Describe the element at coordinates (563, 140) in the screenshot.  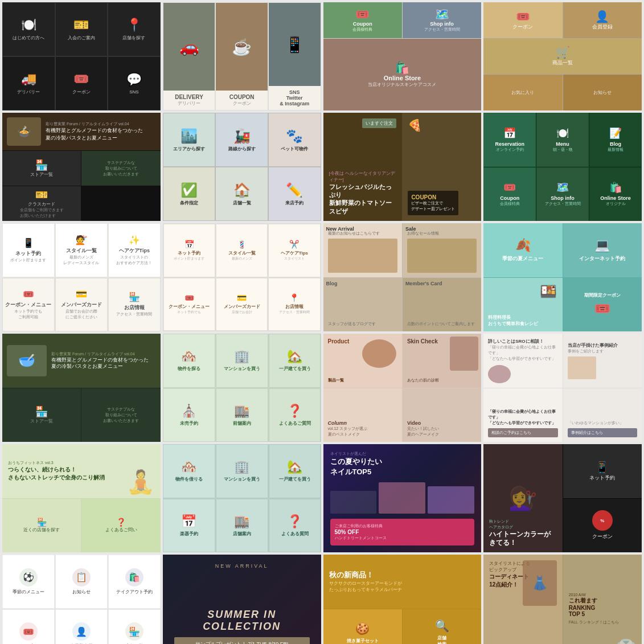
I see `menu-btn: 🍽️ Menu 朝・昼・晩` at that location.